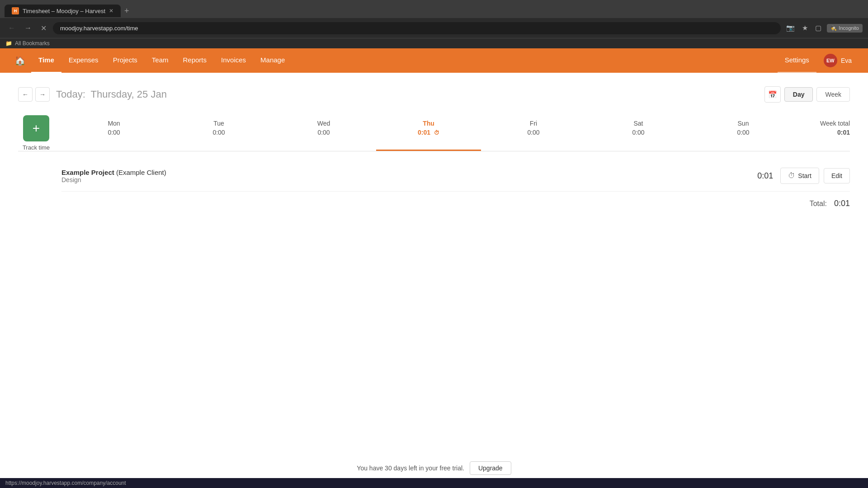 This screenshot has height=488, width=868. What do you see at coordinates (273, 61) in the screenshot?
I see `nav-manage: Manage` at bounding box center [273, 61].